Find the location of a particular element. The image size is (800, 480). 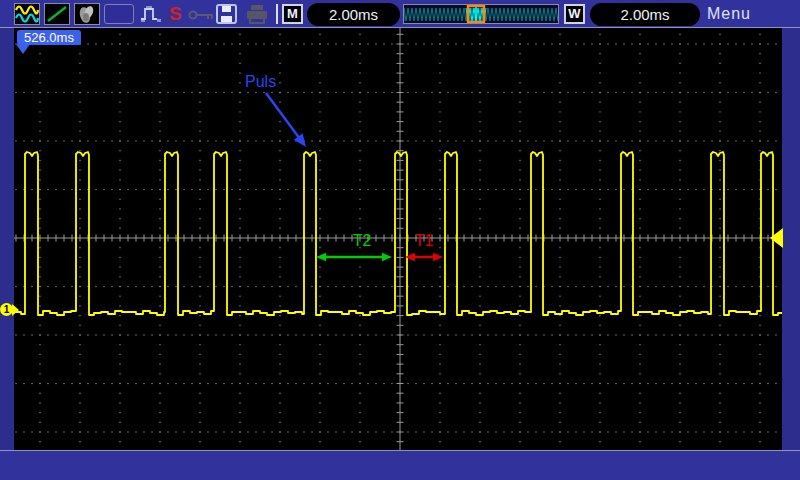

channels-icon-glyph is located at coordinates (27, 14).